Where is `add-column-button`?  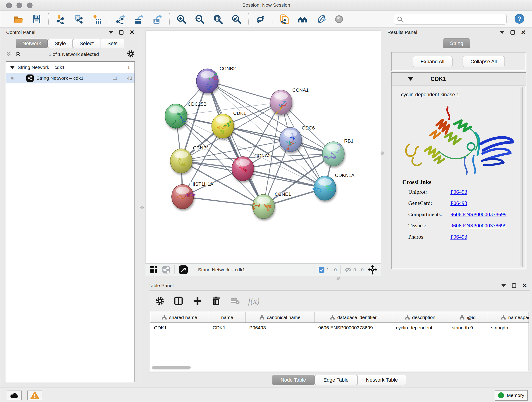
add-column-button is located at coordinates (197, 301).